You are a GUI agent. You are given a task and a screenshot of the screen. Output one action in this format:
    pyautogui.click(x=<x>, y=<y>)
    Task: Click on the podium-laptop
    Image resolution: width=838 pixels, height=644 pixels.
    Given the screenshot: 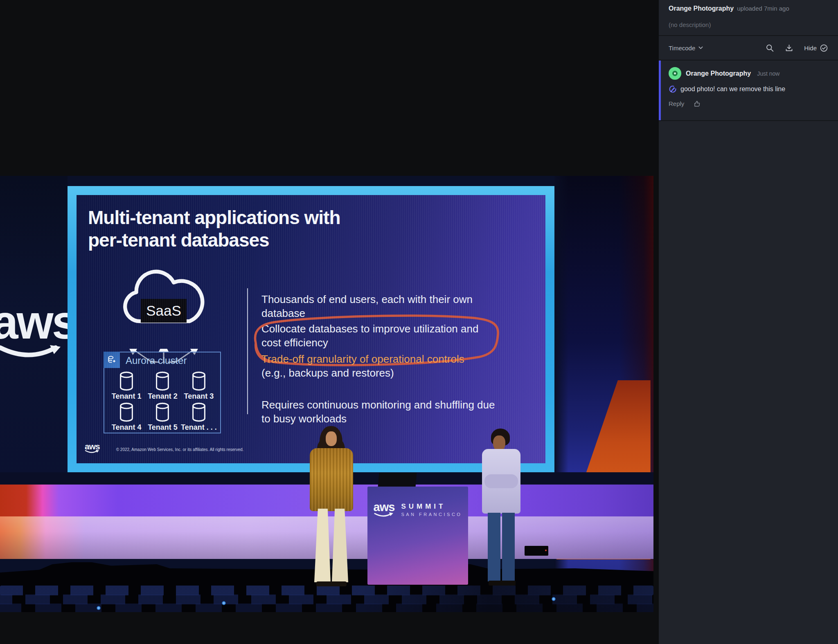 What is the action you would take?
    pyautogui.click(x=397, y=480)
    